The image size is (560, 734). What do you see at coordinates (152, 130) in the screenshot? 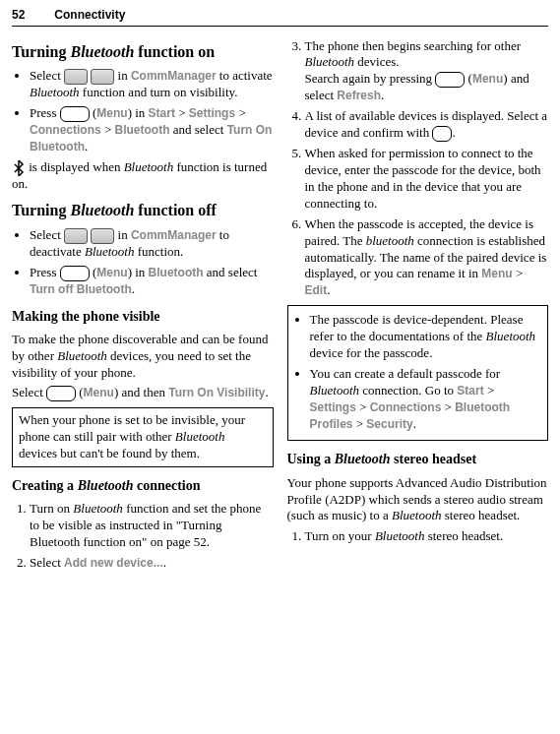
I see `list-item: Press (Menu) in Start > Settings > Conne…` at bounding box center [152, 130].